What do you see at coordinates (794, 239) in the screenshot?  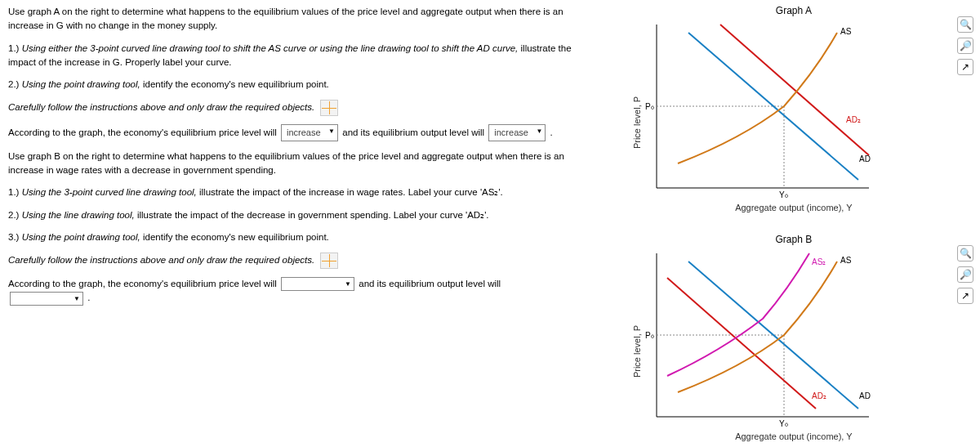 I see `graph-b-title: Graph B` at bounding box center [794, 239].